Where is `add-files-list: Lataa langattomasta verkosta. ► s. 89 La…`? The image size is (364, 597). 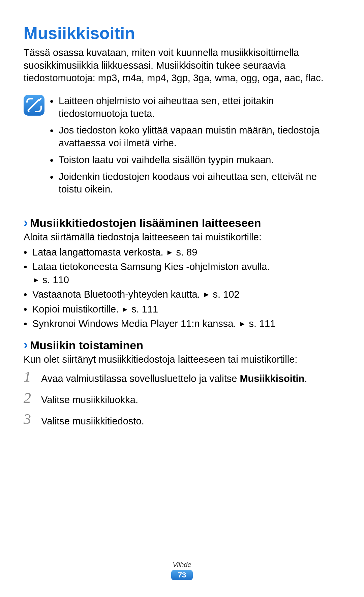
add-files-list: Lataa langattomasta verkosta. ► s. 89 La… is located at coordinates (182, 288).